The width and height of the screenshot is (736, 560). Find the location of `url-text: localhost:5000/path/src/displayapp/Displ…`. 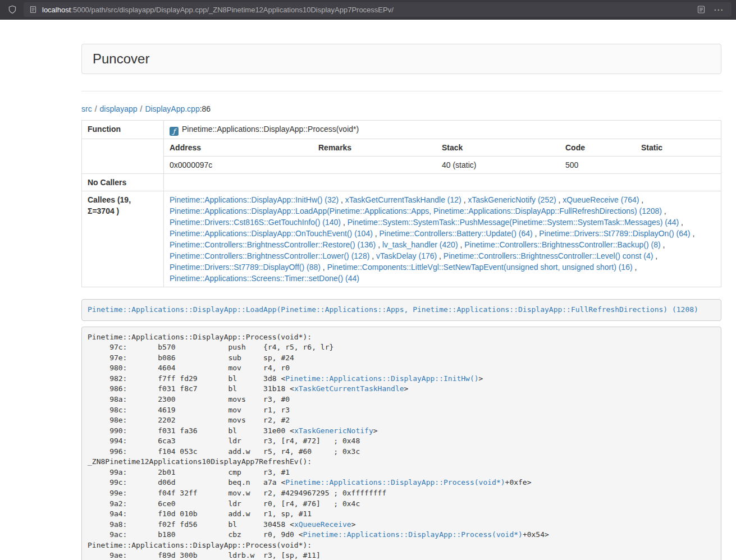

url-text: localhost:5000/path/src/displayapp/Displ… is located at coordinates (367, 10).